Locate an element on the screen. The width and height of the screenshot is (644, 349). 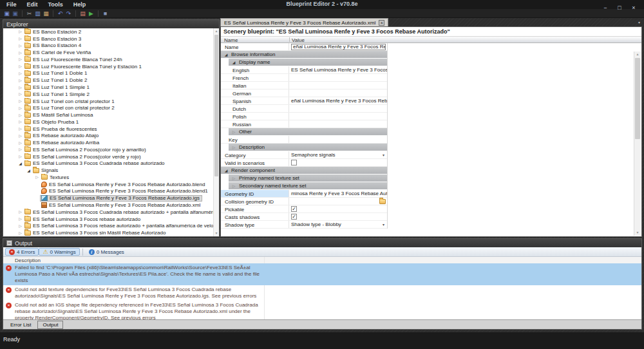
tree-item-content: ES Prueba de fluorescentes is located at coordinates (62, 129).